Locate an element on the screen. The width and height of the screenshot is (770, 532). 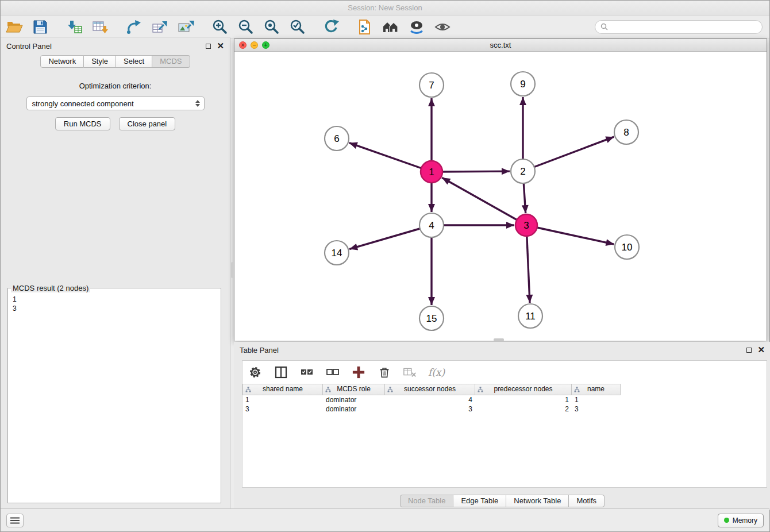
network-arrows-button is located at coordinates (134, 27).